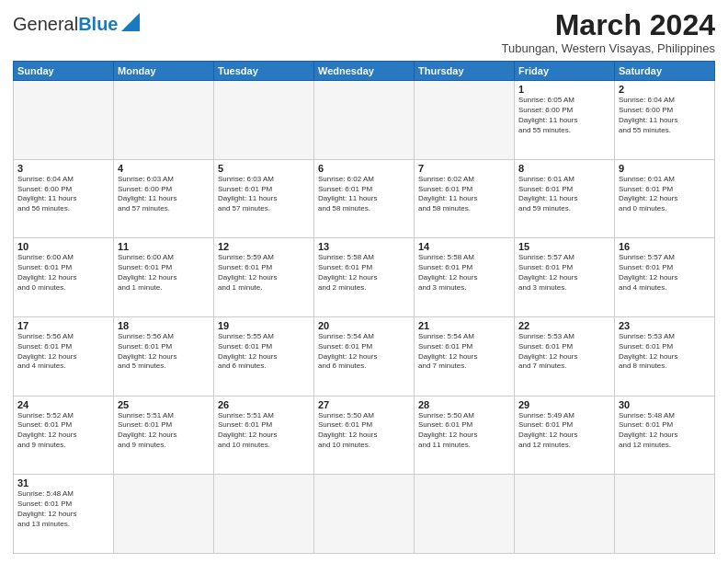  What do you see at coordinates (63, 351) in the screenshot?
I see `day-info: Sunrise: 5:56 AM Sunset: 6:01 PM Dayligh…` at bounding box center [63, 351].